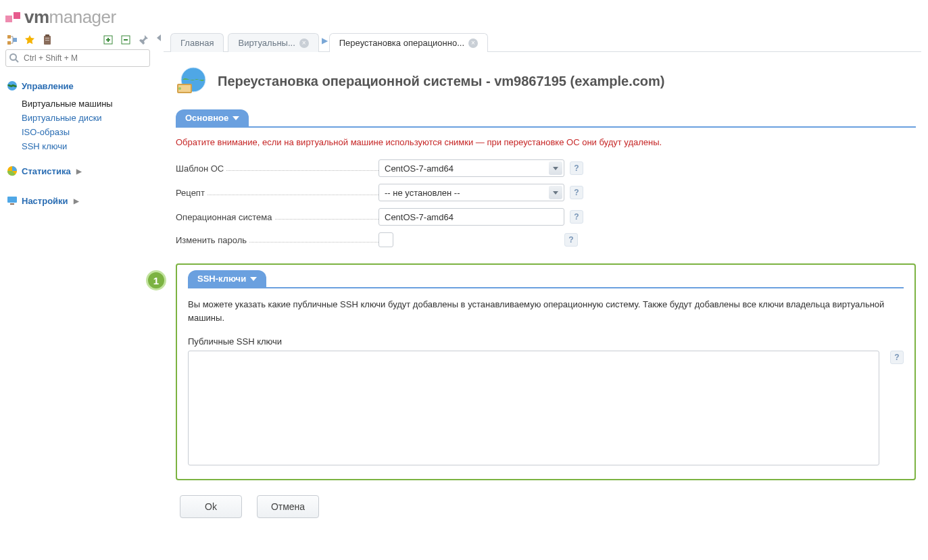 This screenshot has height=560, width=928. Describe the element at coordinates (542, 42) in the screenshot. I see `tab-bar: Главная Виртуальны... × ▶ Переустановка …` at that location.